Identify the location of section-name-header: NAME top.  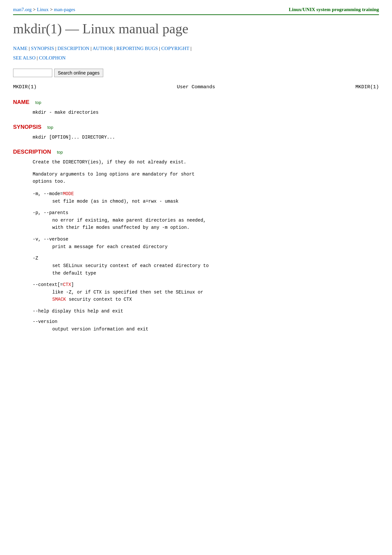
(196, 102).